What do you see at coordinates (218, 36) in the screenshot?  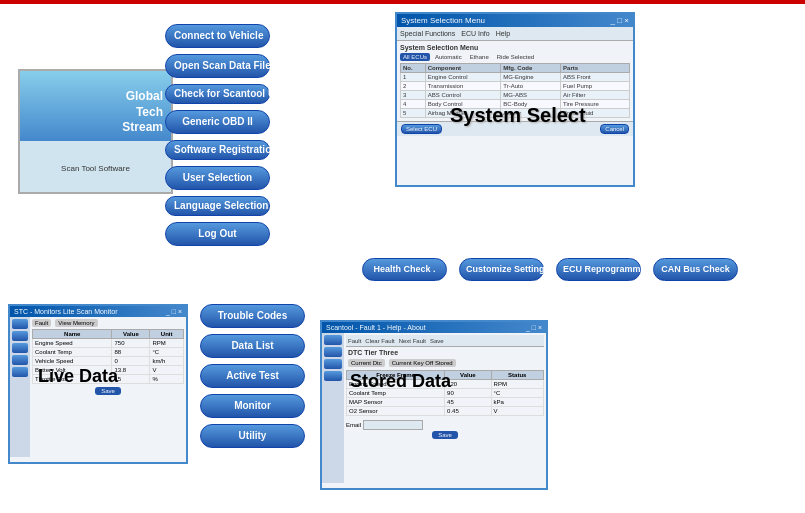 I see `connect-to-vehicle-button: Connect to Vehicle` at bounding box center [218, 36].